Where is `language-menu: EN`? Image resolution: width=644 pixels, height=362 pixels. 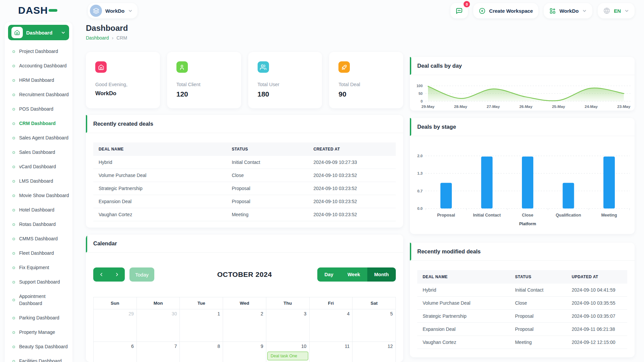 language-menu: EN is located at coordinates (616, 11).